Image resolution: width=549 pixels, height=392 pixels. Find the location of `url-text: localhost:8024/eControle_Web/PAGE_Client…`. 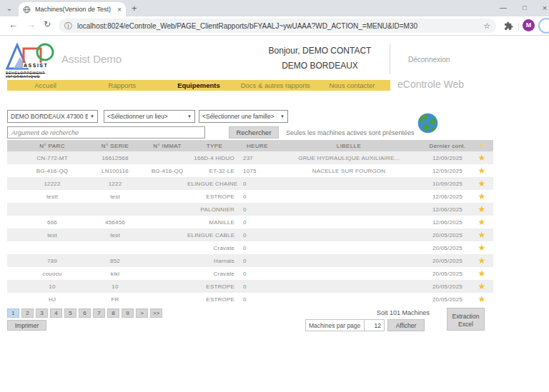

url-text: localhost:8024/eControle_Web/PAGE_Client… is located at coordinates (278, 26).